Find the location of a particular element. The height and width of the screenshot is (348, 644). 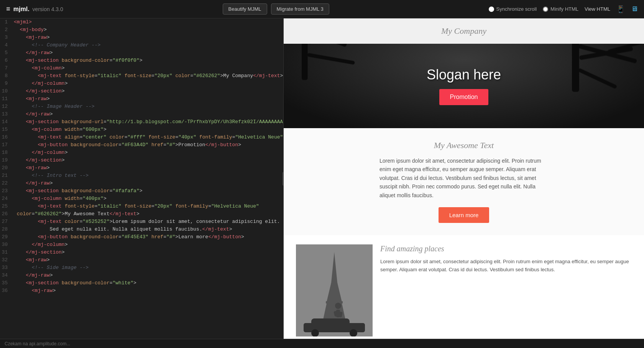

sync-scroll-radio is located at coordinates (491, 9).